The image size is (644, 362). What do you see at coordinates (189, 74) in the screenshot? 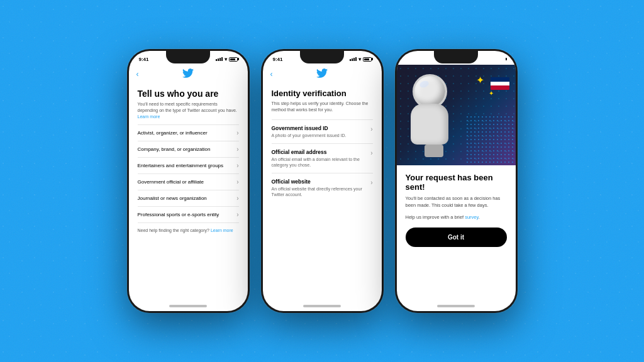
I see `nav-bar-1: ‹` at bounding box center [189, 74].